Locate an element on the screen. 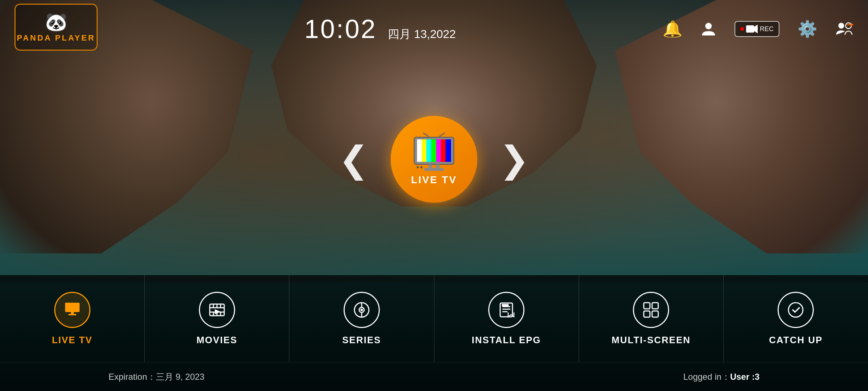 This screenshot has height=391, width=868. nav-item-movies: MOVIES is located at coordinates (217, 319).